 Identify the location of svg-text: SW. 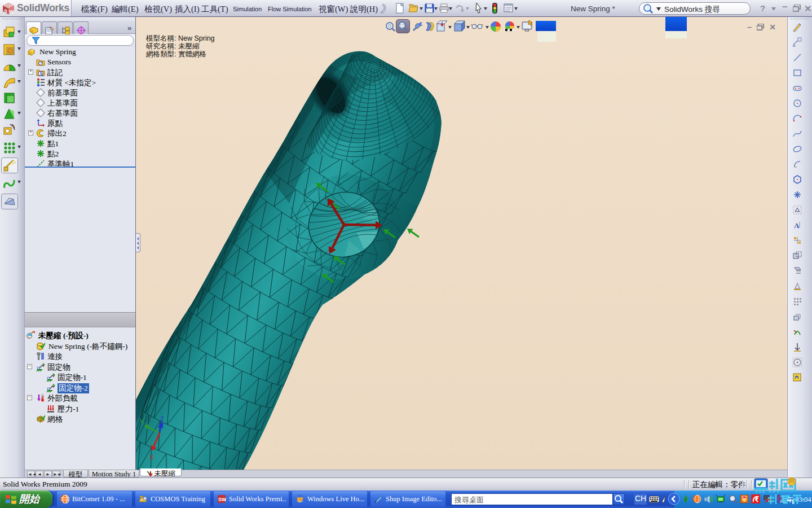
(222, 500).